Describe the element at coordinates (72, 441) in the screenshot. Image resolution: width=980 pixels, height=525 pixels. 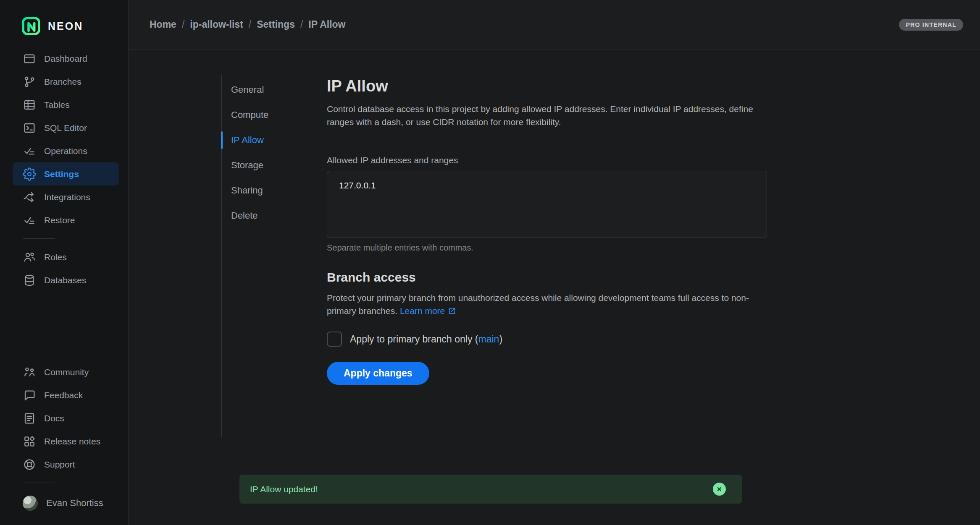
I see `sidebar-item-label: Release notes` at that location.